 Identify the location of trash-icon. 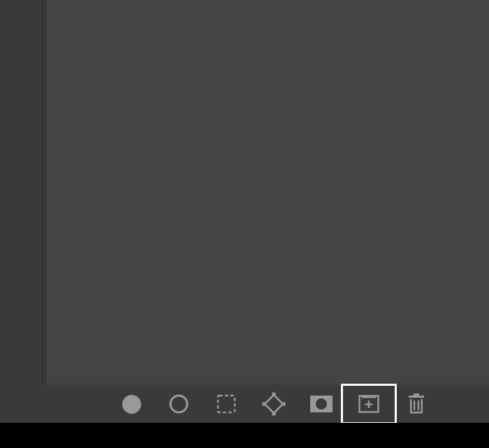
(416, 404).